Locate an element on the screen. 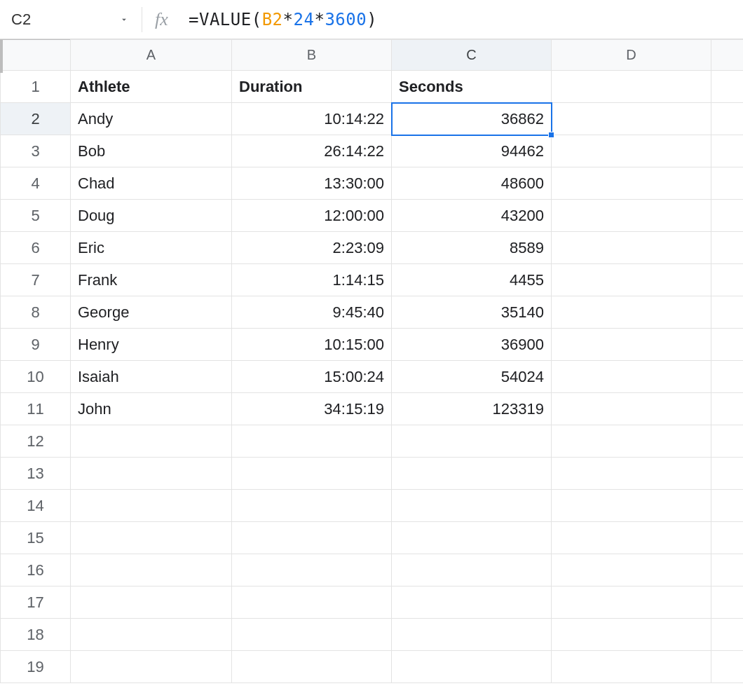 The width and height of the screenshot is (743, 700). cell-C13 is located at coordinates (472, 474).